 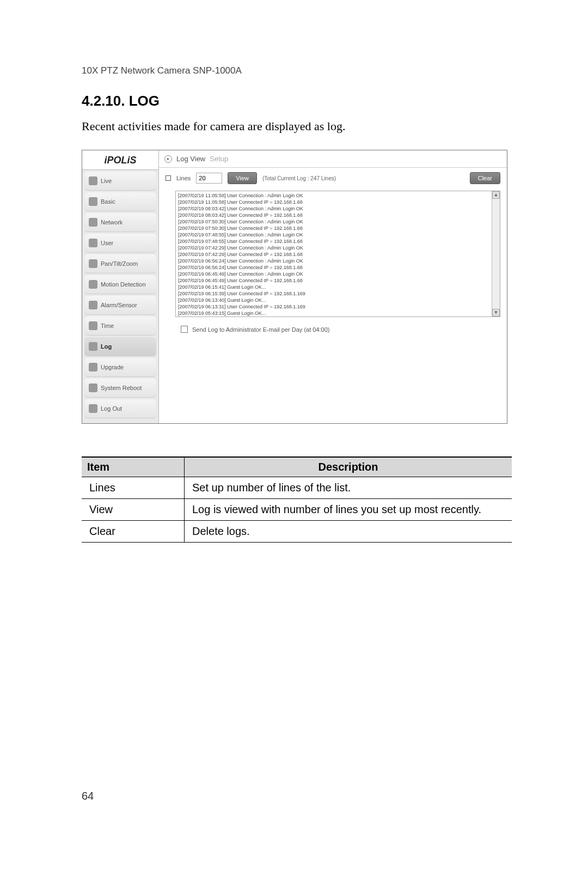 I want to click on log-entry: [2007/02/19 06:15:39] User Connected IP …, so click(x=338, y=294).